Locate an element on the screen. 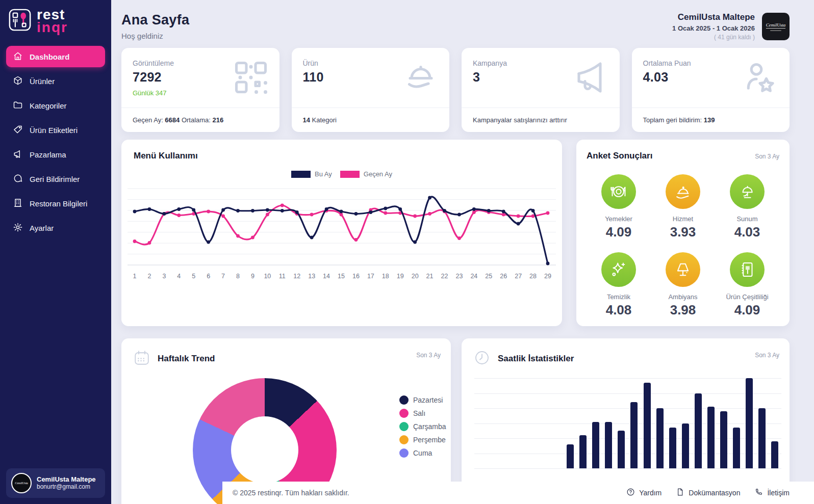 Image resolution: width=814 pixels, height=504 pixels. menu-usage-legend: Bu AyGeçen Ay is located at coordinates (342, 174).